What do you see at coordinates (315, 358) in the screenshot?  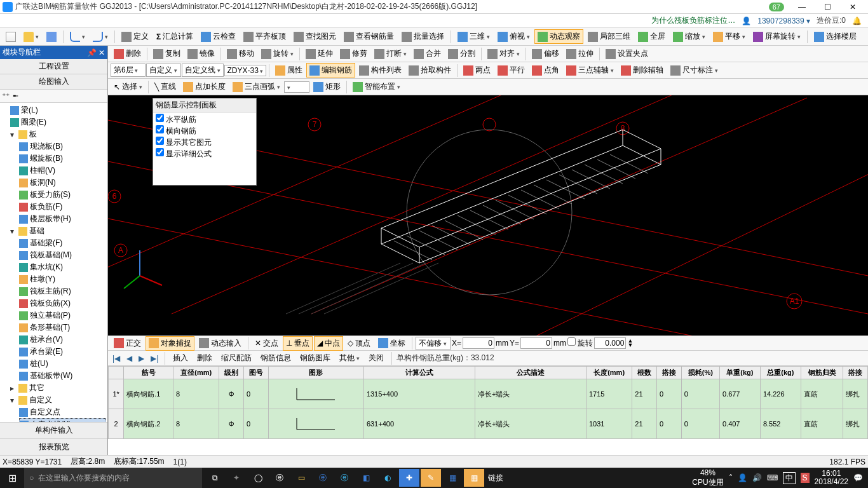 I see `rebar-lib-btn: 钢筋图库` at bounding box center [315, 358].